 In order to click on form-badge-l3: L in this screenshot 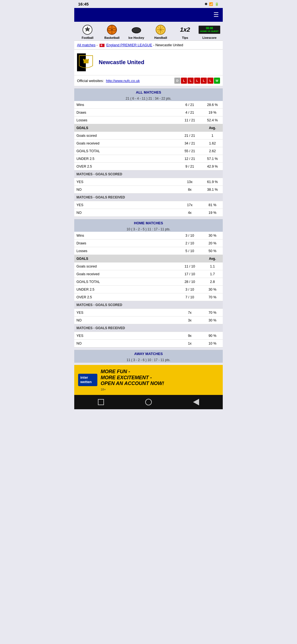, I will do `click(197, 81)`.